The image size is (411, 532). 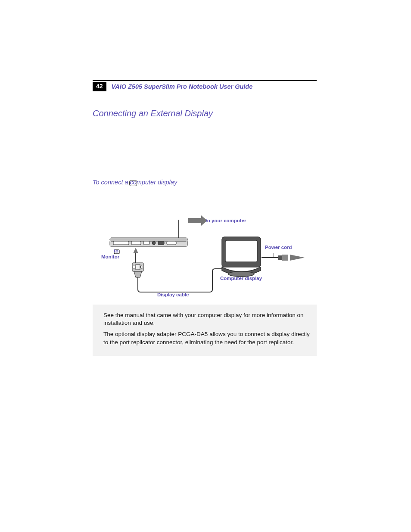 What do you see at coordinates (241, 279) in the screenshot?
I see `label-computer-display: Computer display` at bounding box center [241, 279].